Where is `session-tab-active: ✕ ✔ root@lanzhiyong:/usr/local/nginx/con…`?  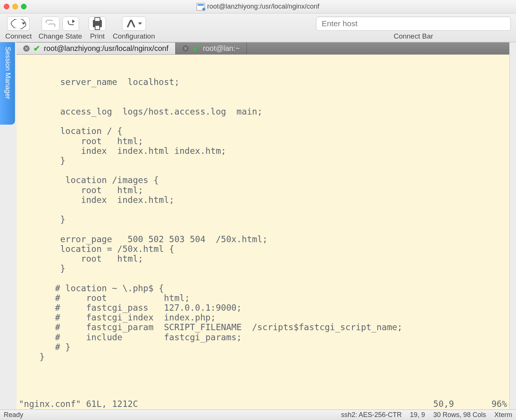
session-tab-active: ✕ ✔ root@lanzhiyong:/usr/local/nginx/con… is located at coordinates (96, 49).